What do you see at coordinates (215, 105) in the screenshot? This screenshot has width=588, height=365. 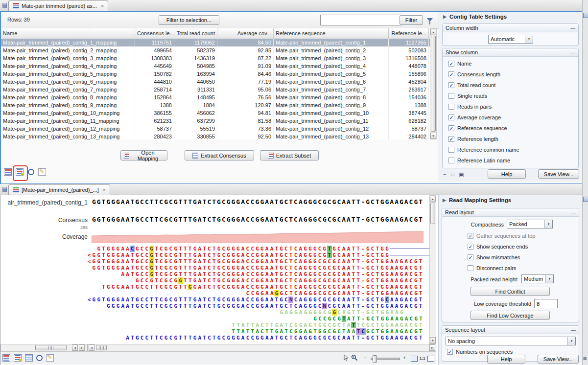 I see `table-row: Mate-pair_trimmed_(paired)_contig_9_mapp…` at bounding box center [215, 105].